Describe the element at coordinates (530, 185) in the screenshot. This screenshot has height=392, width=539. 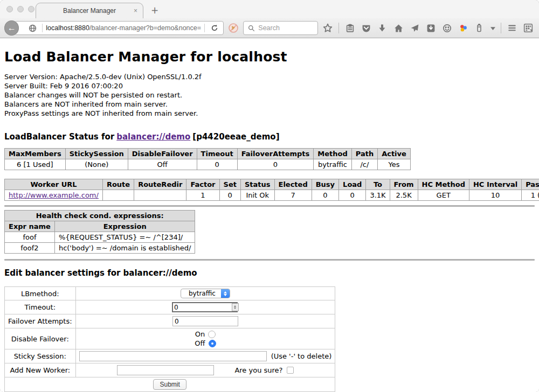
I see `col-passes: Passes` at that location.